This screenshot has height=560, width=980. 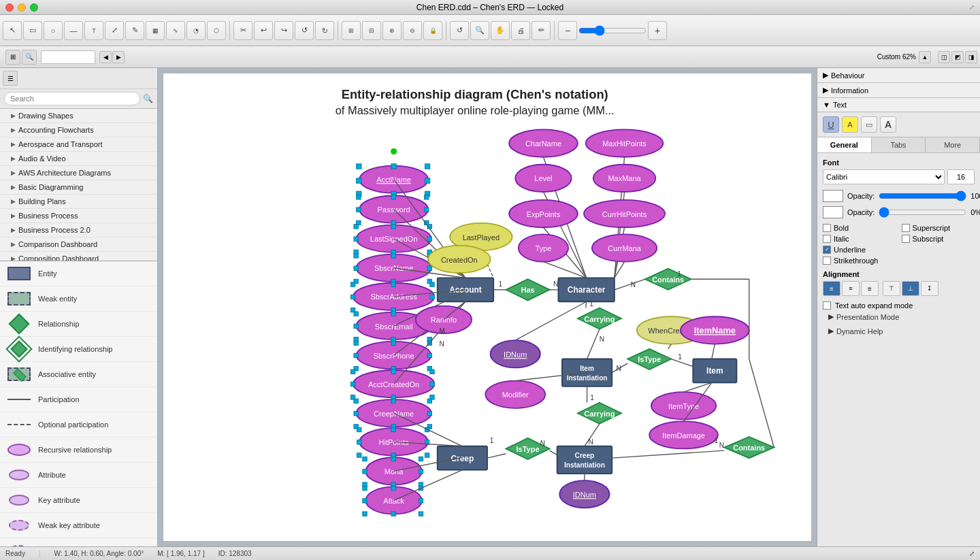 I want to click on valign-top-btn: ⊤, so click(x=892, y=289).